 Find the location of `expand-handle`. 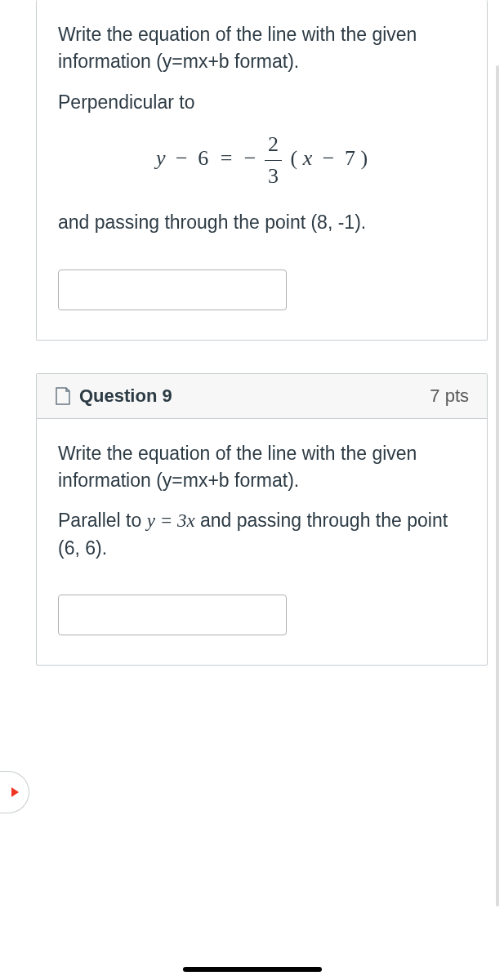

expand-handle is located at coordinates (15, 792).